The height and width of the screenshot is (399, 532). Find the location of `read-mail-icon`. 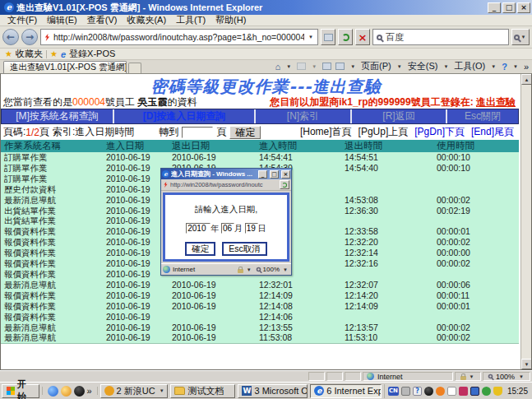

read-mail-icon is located at coordinates (327, 66).